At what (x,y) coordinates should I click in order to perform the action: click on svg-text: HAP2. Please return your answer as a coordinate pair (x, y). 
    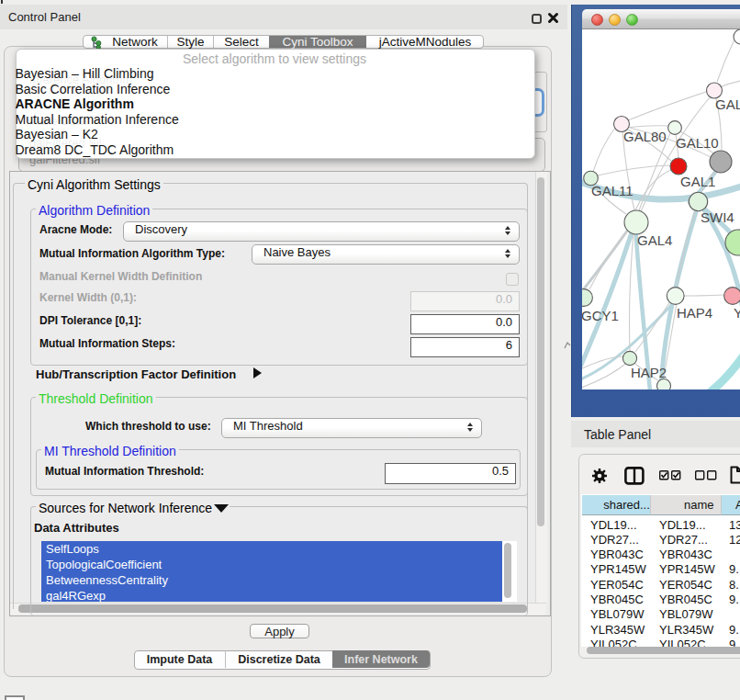
    Looking at the image, I should click on (648, 373).